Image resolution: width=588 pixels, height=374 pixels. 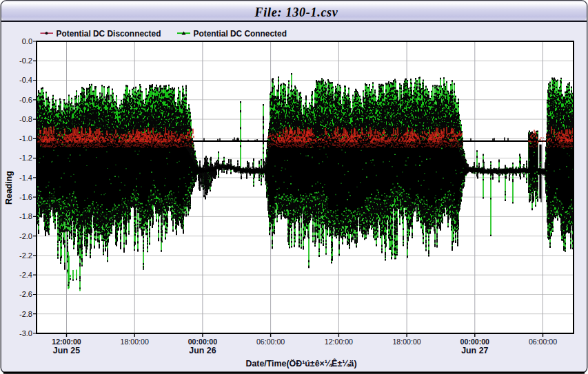 What do you see at coordinates (109, 34) in the screenshot?
I see `svg-text: Potential DC Disconnected` at bounding box center [109, 34].